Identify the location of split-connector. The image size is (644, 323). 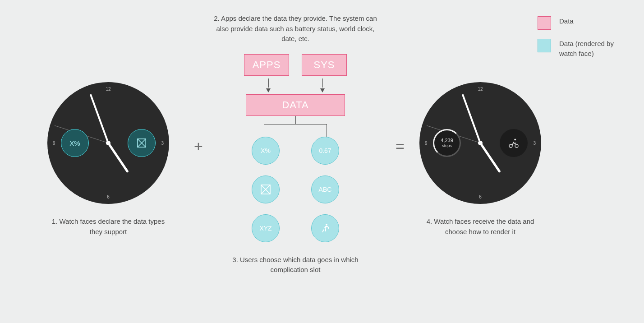
(295, 126).